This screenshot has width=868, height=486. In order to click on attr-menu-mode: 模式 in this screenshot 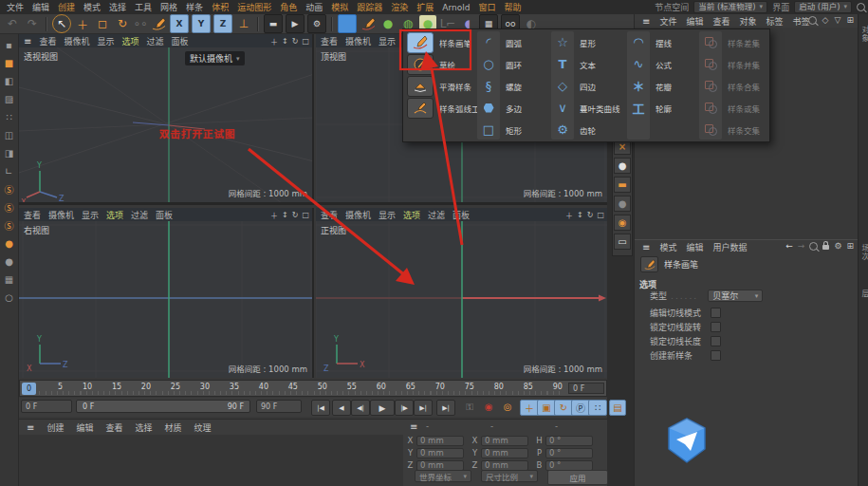, I will do `click(668, 247)`.